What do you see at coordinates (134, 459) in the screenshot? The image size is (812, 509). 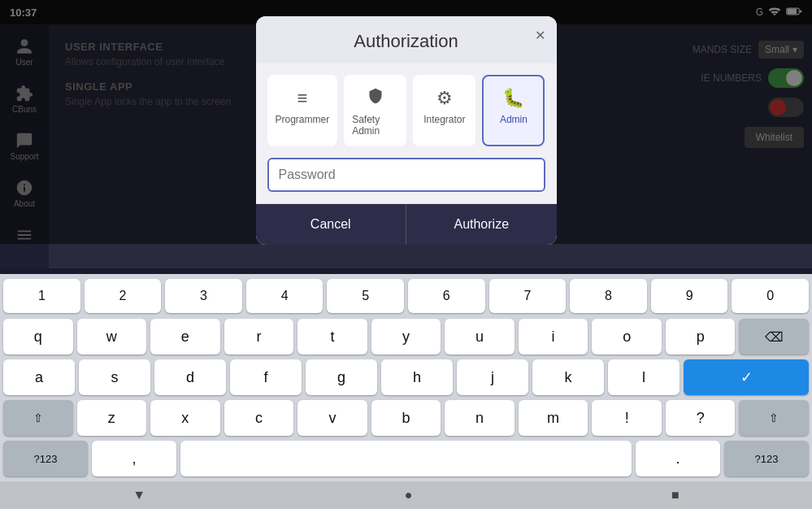 I see `comma-key: ,` at bounding box center [134, 459].